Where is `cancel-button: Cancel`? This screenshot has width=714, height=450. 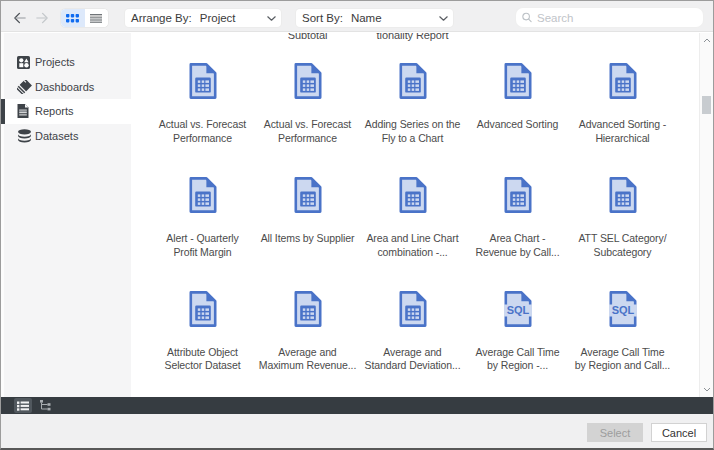 cancel-button: Cancel is located at coordinates (679, 432).